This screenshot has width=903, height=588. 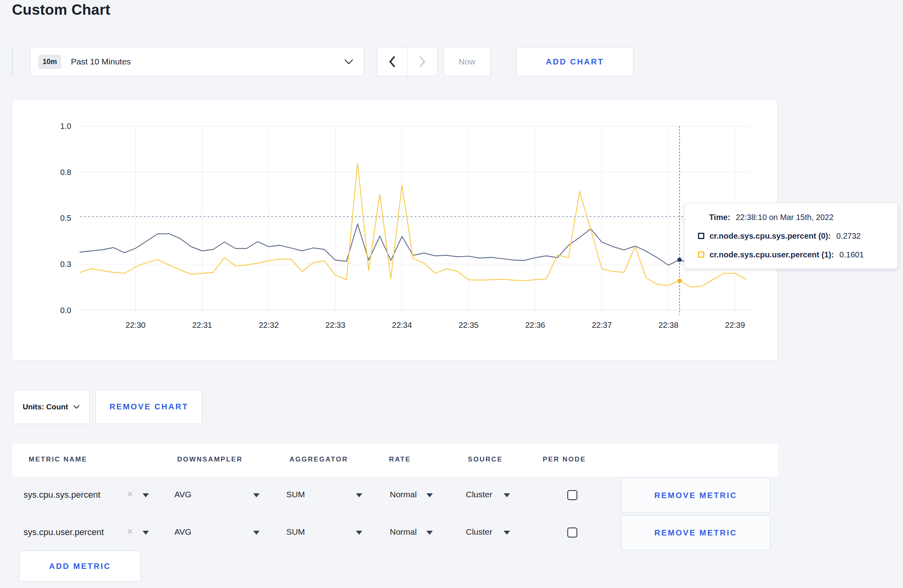 What do you see at coordinates (149, 407) in the screenshot?
I see `remove-chart-label: REMOVE CHART` at bounding box center [149, 407].